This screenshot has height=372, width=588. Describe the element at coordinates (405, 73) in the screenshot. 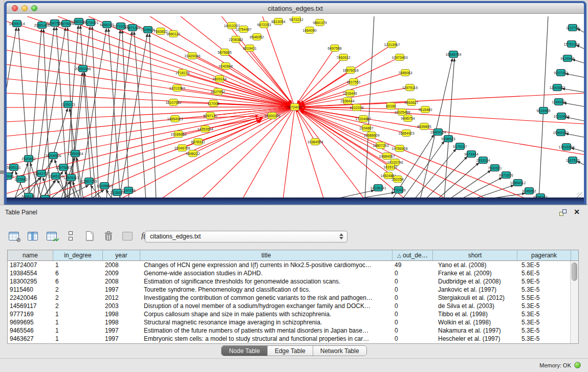

I see `graph-node-label: 7485063` at that location.